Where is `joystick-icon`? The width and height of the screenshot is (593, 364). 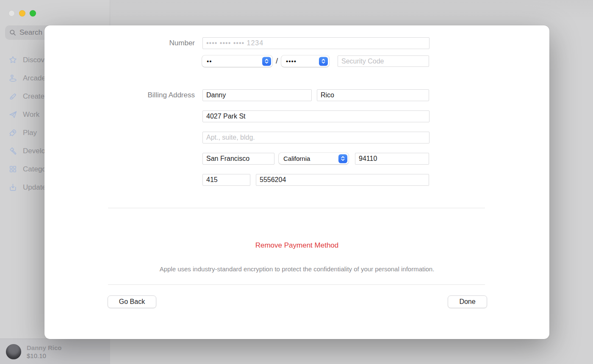
joystick-icon is located at coordinates (13, 78).